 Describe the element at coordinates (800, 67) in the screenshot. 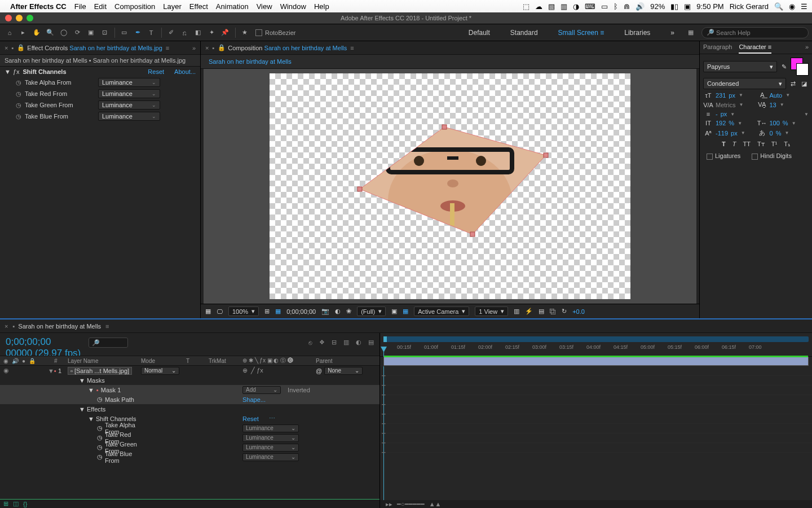

I see `color-swatch` at that location.